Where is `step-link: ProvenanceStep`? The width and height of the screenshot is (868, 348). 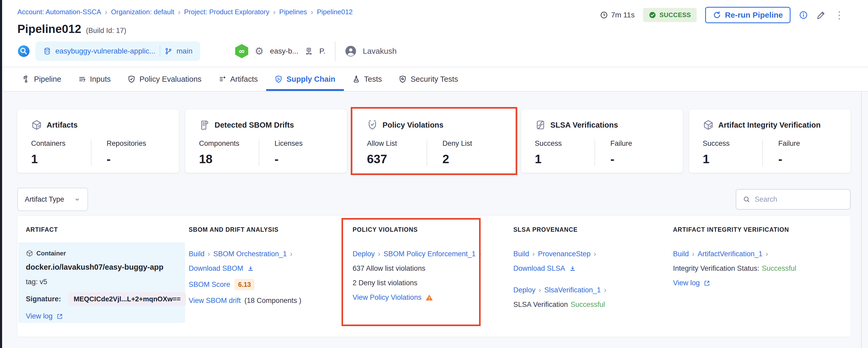
step-link: ProvenanceStep is located at coordinates (564, 254).